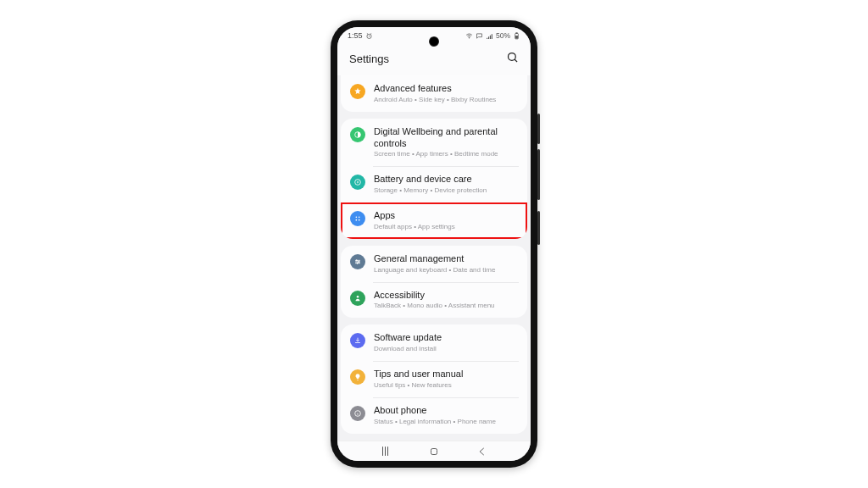 The image size is (868, 488). What do you see at coordinates (434, 185) in the screenshot?
I see `settings-item-battery-care: Battery and device careStorage • Memory …` at bounding box center [434, 185].